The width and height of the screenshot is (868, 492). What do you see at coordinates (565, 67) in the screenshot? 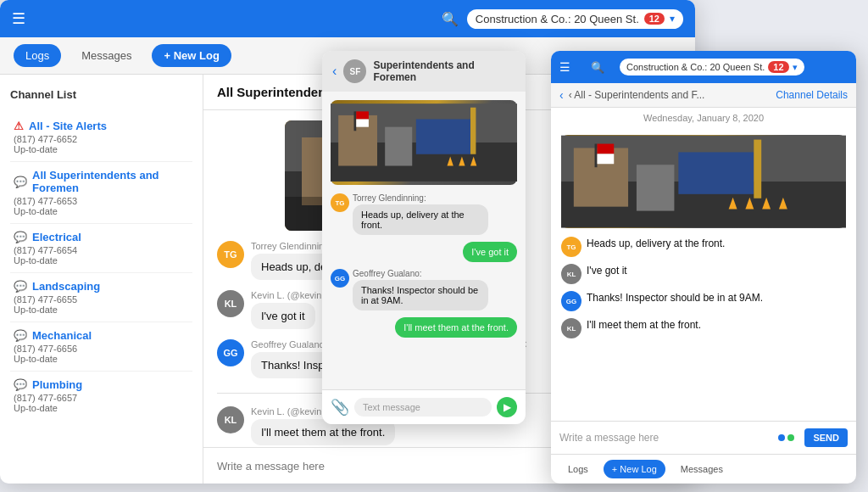
I see `second-hamburger-icon: ☰` at bounding box center [565, 67].